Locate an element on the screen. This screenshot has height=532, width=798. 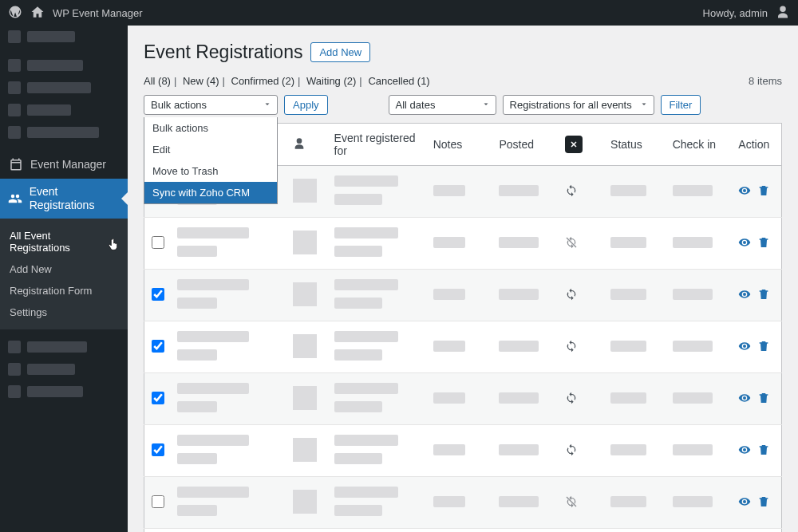
home-icon is located at coordinates (38, 13).